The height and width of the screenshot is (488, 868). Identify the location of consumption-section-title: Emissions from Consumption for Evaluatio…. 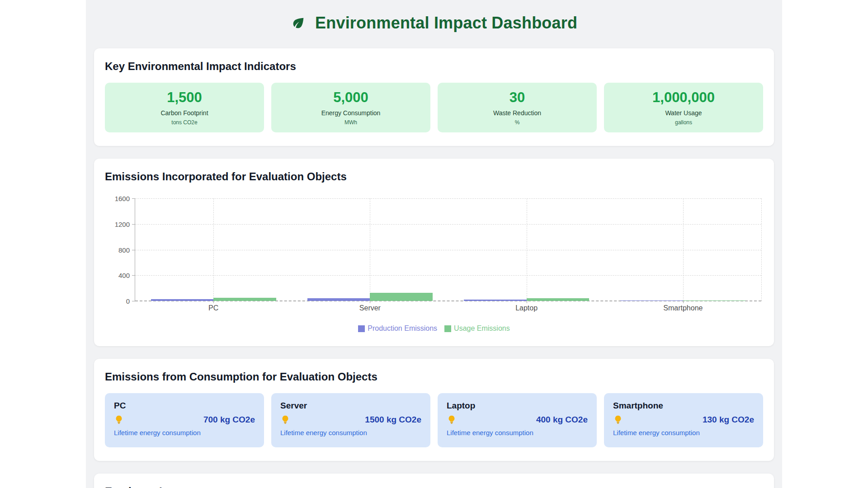
(434, 377).